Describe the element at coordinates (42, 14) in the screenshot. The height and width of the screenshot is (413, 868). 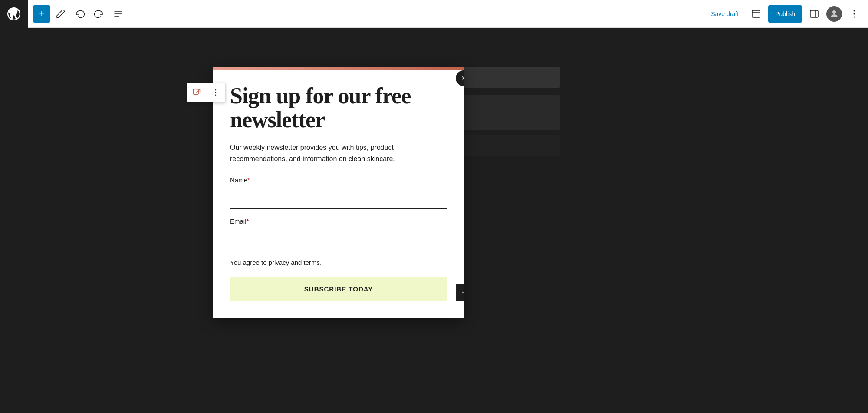
I see `add-icon: +` at that location.